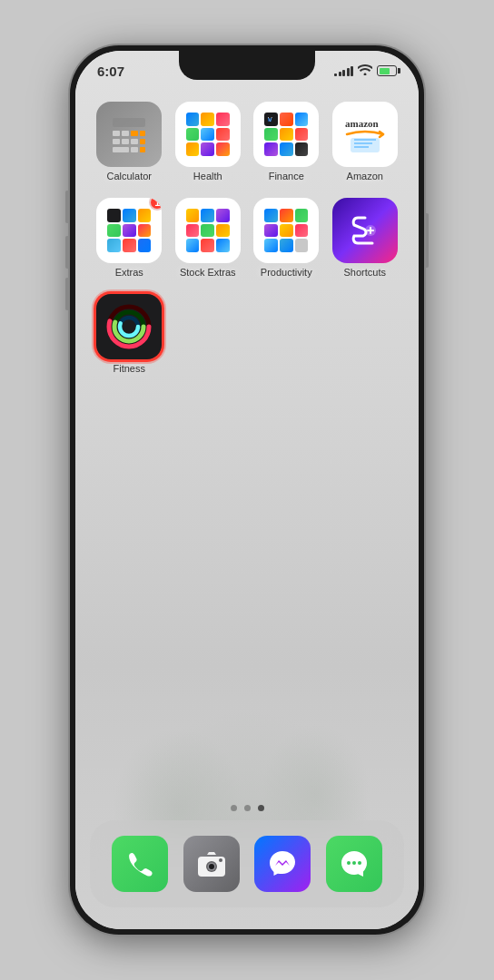 This screenshot has height=980, width=494. I want to click on app-health: Health, so click(209, 142).